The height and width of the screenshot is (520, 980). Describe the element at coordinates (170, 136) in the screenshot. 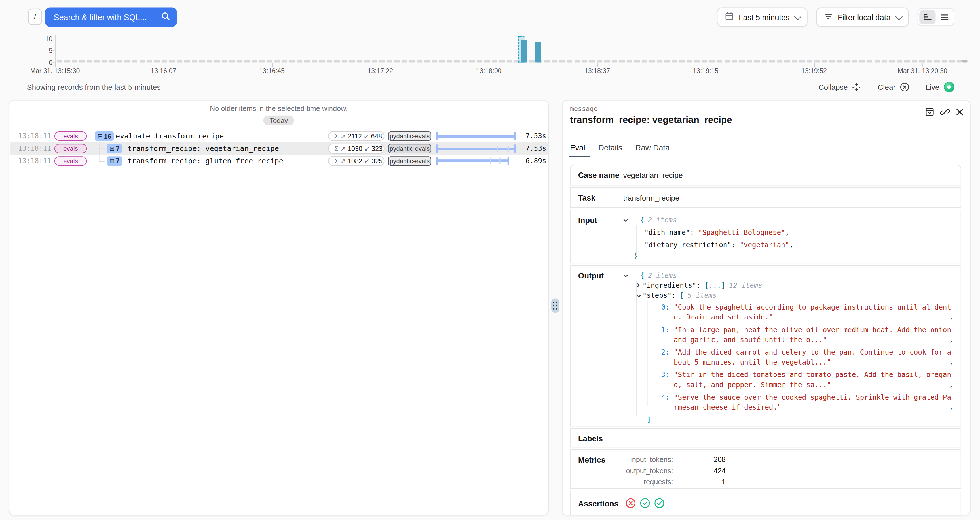

I see `span-name: evaluate transform_recipe` at that location.